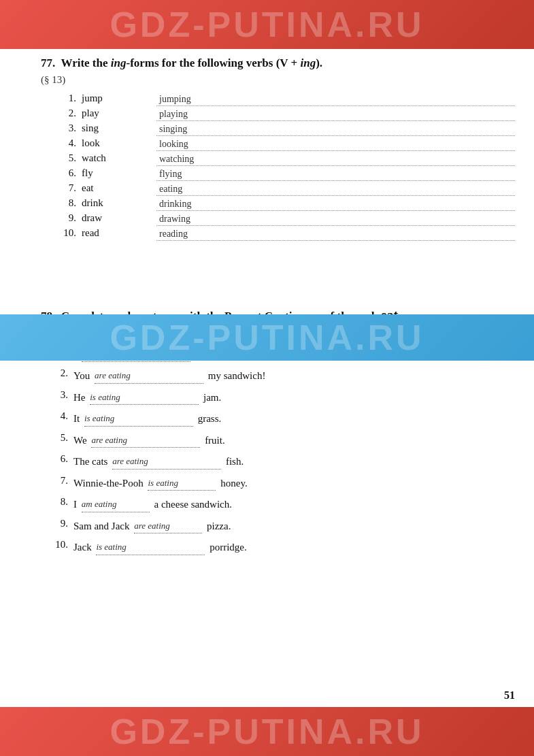  What do you see at coordinates (336, 99) in the screenshot?
I see `verb-answer-wrap-1: jumping` at bounding box center [336, 99].